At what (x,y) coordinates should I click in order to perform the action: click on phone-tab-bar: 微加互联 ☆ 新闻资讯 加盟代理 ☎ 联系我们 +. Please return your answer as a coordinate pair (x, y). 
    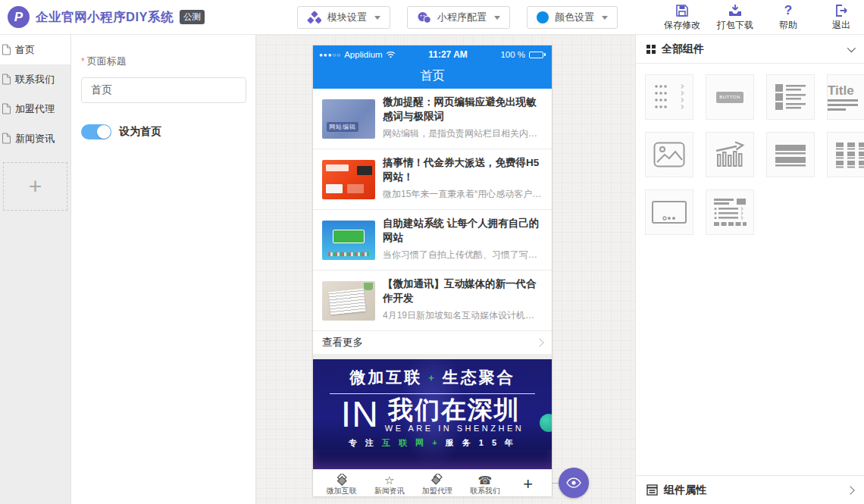
    Looking at the image, I should click on (432, 483).